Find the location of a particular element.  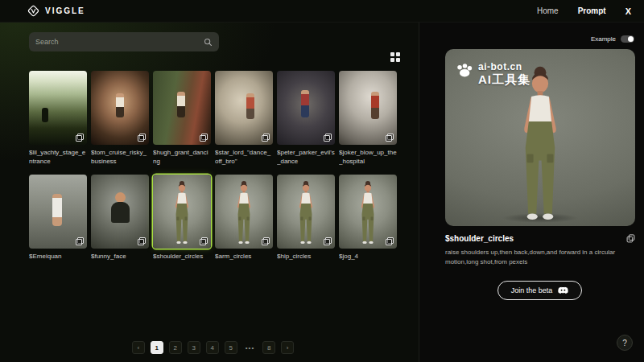

template-label: $jog_4 is located at coordinates (368, 257).